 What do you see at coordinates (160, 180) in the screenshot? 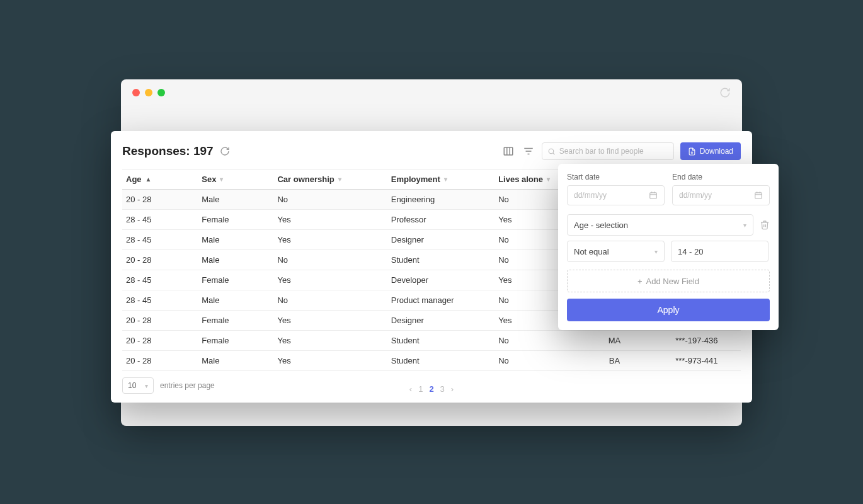
I see `column-header-age: Age▲` at bounding box center [160, 180].